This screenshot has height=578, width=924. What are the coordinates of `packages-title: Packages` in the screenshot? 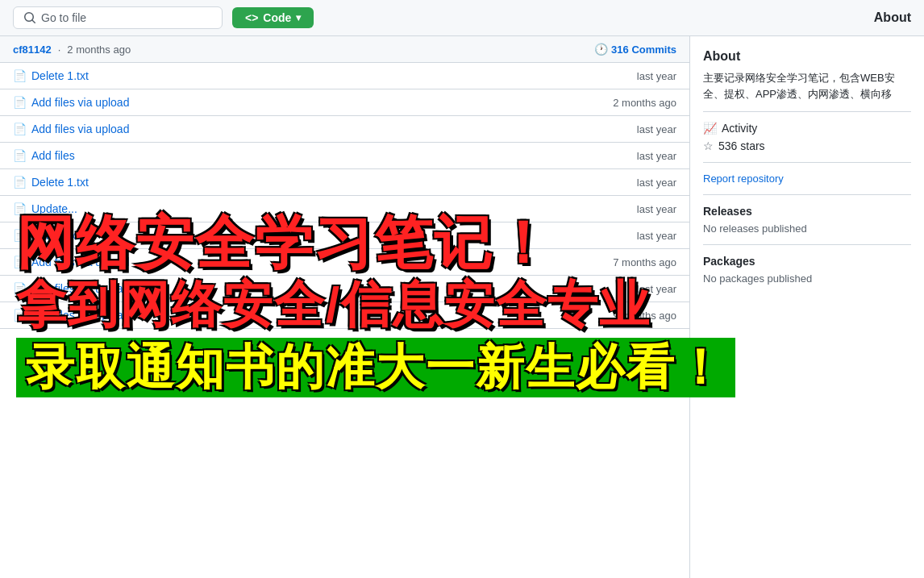 It's located at (729, 261).